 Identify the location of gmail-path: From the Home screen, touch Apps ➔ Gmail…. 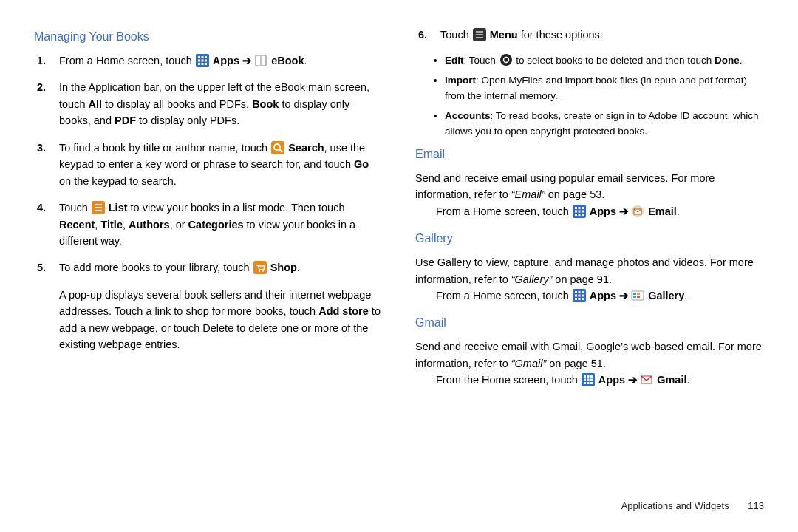
(590, 380).